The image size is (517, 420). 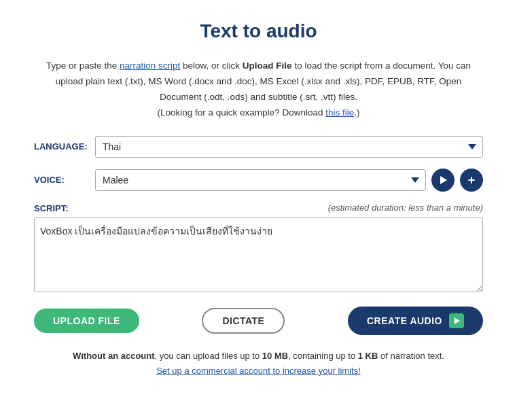 I want to click on language-label: LANGUAGE:, so click(x=65, y=147).